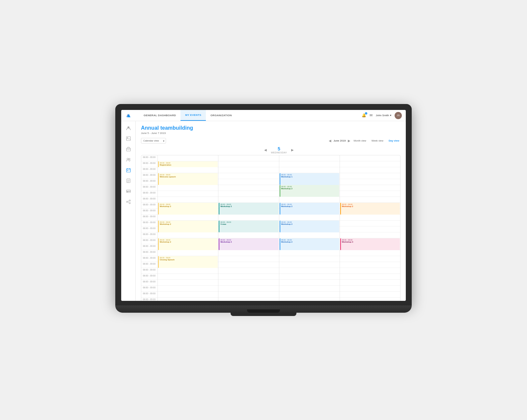 This screenshot has width=527, height=420. What do you see at coordinates (150, 158) in the screenshot?
I see `time-slot-0: 08:00 - 09:00` at bounding box center [150, 158].